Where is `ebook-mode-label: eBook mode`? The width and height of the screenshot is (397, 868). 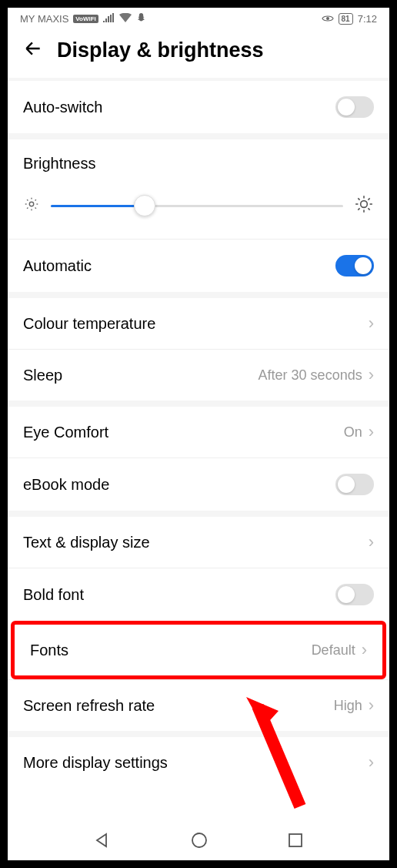
ebook-mode-label: eBook mode is located at coordinates (66, 485).